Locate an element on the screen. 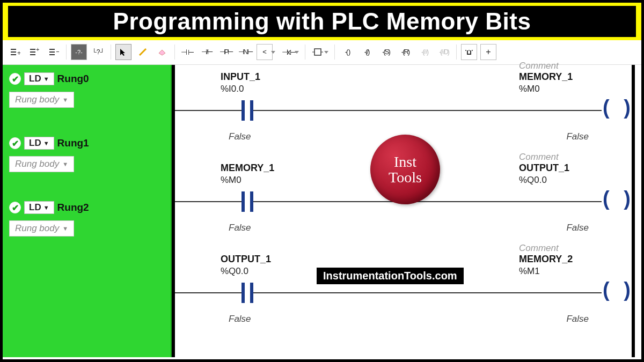 This screenshot has width=644, height=362. rung-name: Rung1 is located at coordinates (73, 143).